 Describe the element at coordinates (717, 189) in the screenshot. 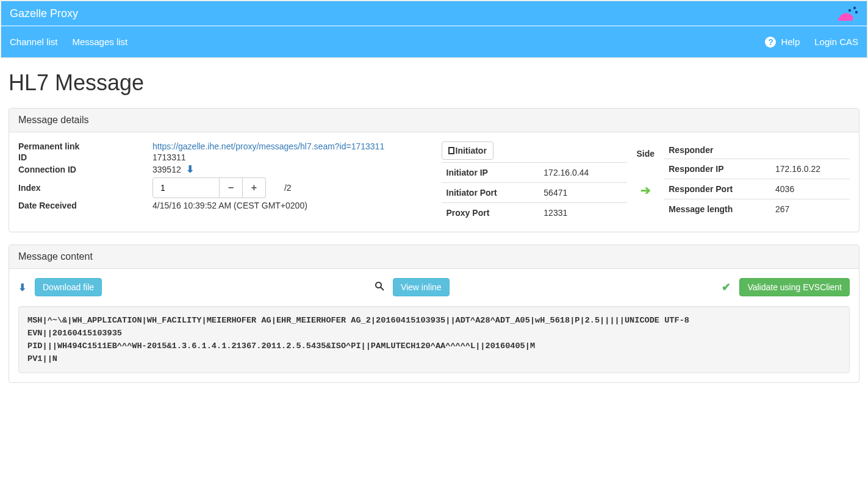

I see `responder-port-label: Responder Port` at that location.